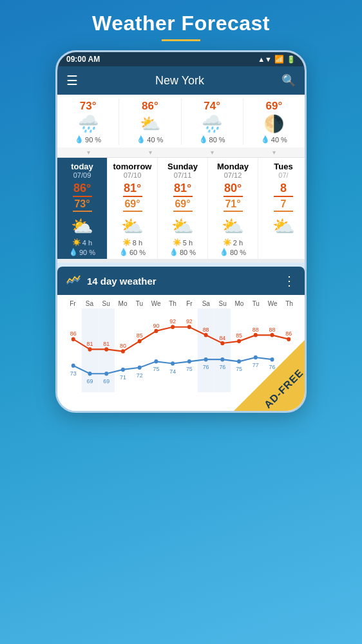  What do you see at coordinates (283, 204) in the screenshot?
I see `day-low: 7` at bounding box center [283, 204].